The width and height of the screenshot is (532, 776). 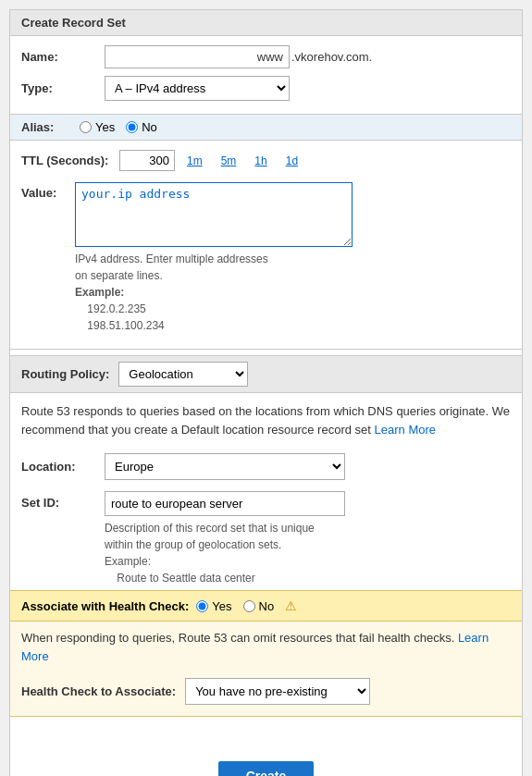 What do you see at coordinates (147, 161) in the screenshot?
I see `ttl-input` at bounding box center [147, 161].